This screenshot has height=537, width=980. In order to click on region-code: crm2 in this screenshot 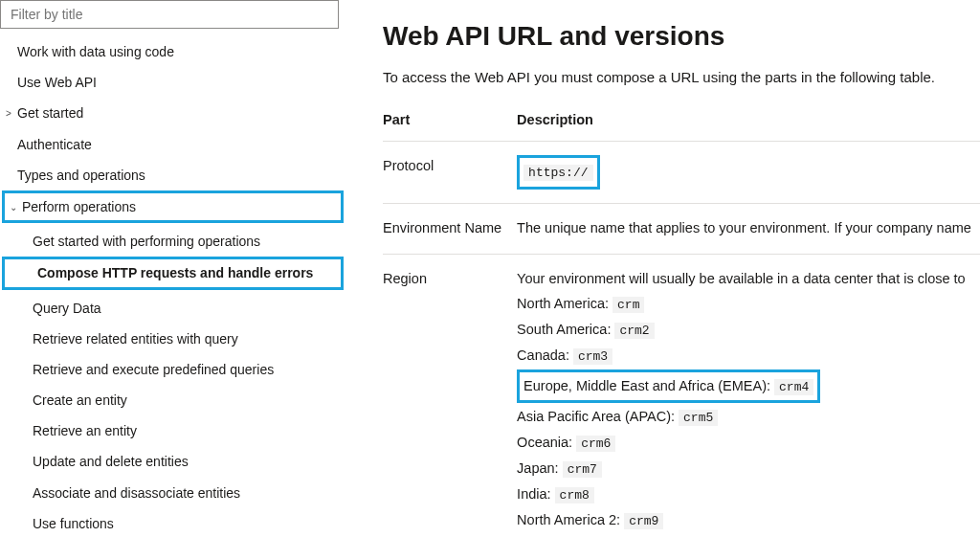, I will do `click(634, 331)`.